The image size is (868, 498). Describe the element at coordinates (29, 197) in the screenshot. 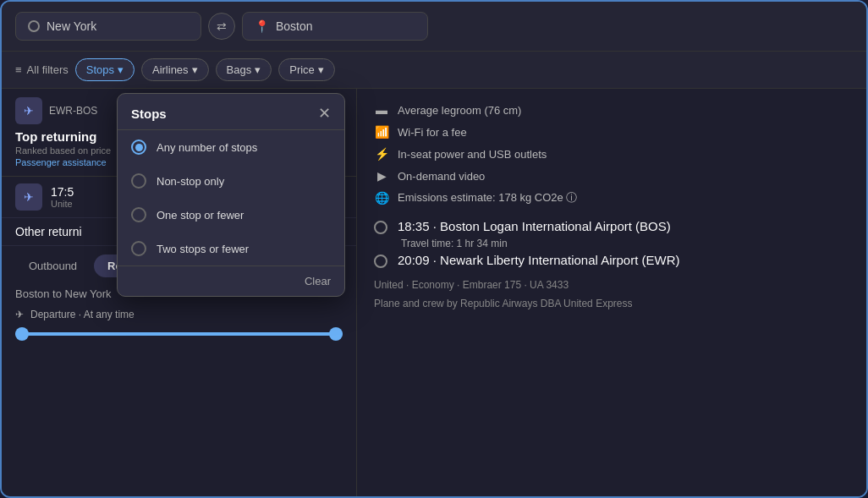

I see `airline-icon: ✈` at that location.